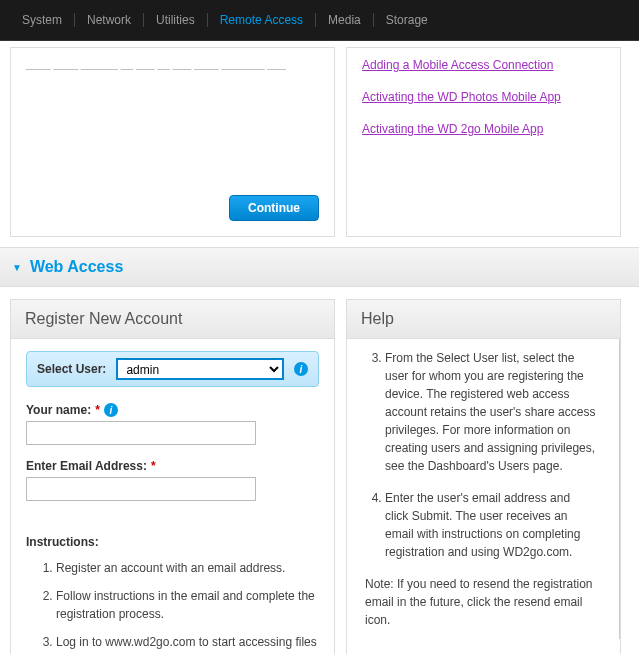  I want to click on nav-utilities: Utilities, so click(176, 20).